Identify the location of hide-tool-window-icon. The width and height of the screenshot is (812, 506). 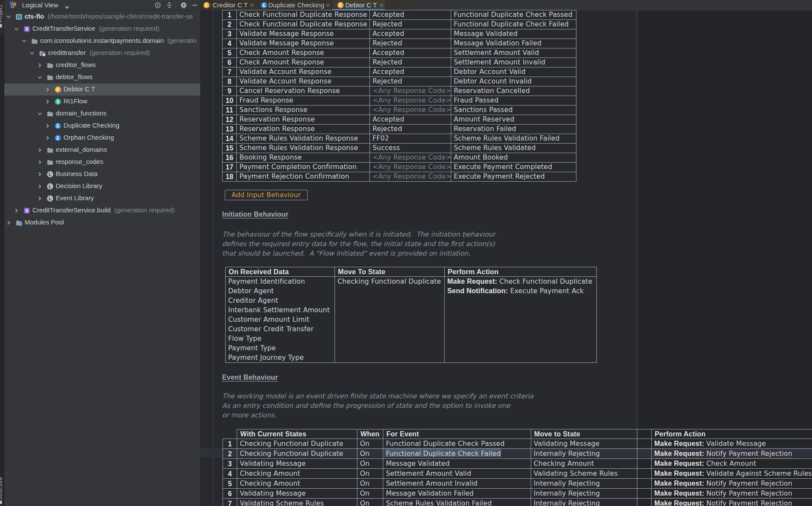
(195, 5).